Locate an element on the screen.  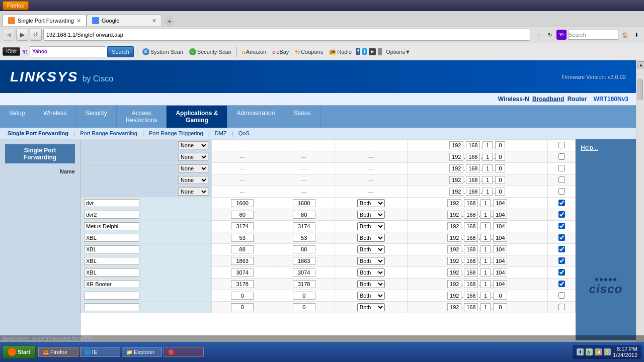
tray-icon-battery: 🔋 is located at coordinates (607, 352).